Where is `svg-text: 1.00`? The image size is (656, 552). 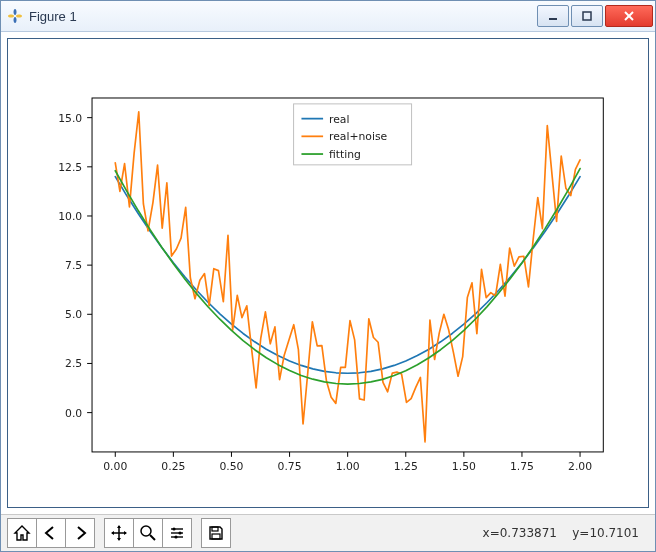 svg-text: 1.00 is located at coordinates (348, 466).